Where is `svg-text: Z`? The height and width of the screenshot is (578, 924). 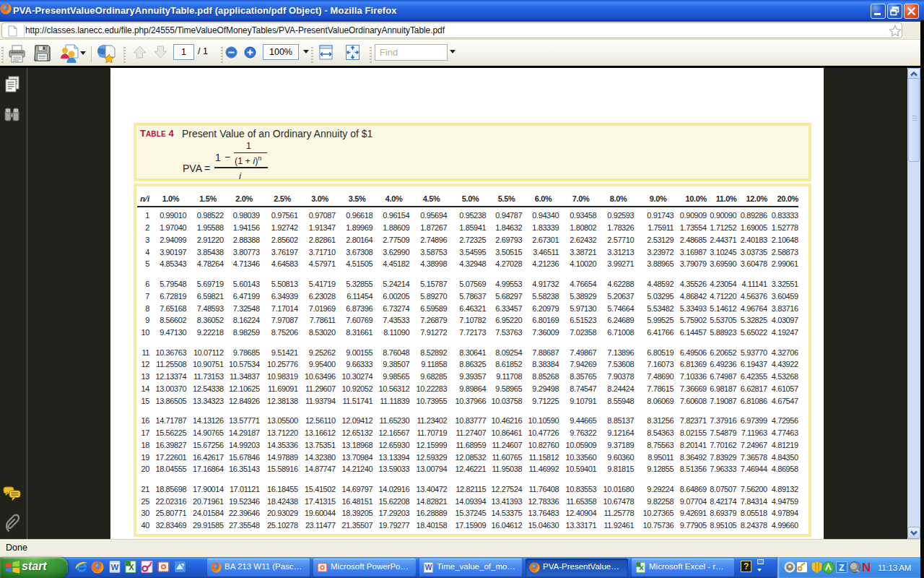
svg-text: Z is located at coordinates (842, 568).